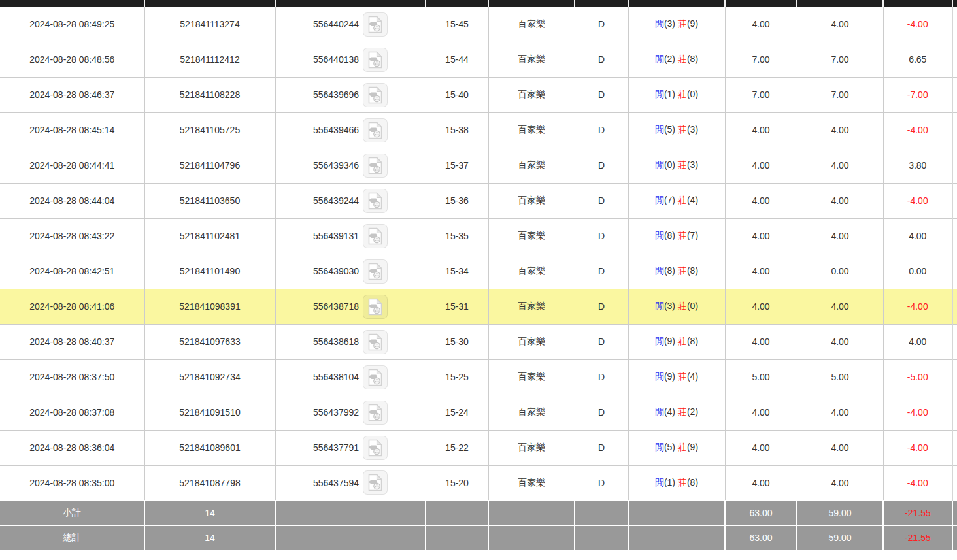 The image size is (957, 560). I want to click on cell-round-id: 556437791, so click(350, 448).